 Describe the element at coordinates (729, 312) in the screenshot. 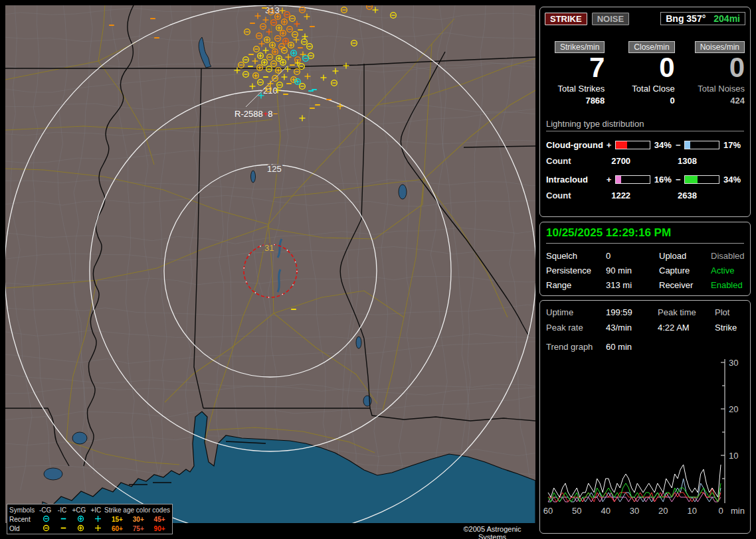

I see `plot-label: Plot` at that location.